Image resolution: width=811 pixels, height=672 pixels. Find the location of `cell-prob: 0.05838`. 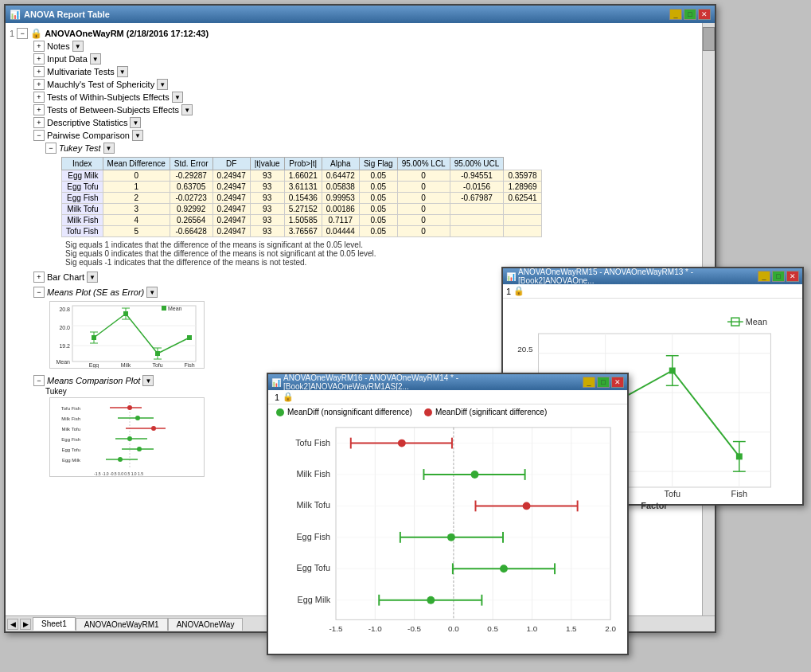

cell-prob: 0.05838 is located at coordinates (341, 187).